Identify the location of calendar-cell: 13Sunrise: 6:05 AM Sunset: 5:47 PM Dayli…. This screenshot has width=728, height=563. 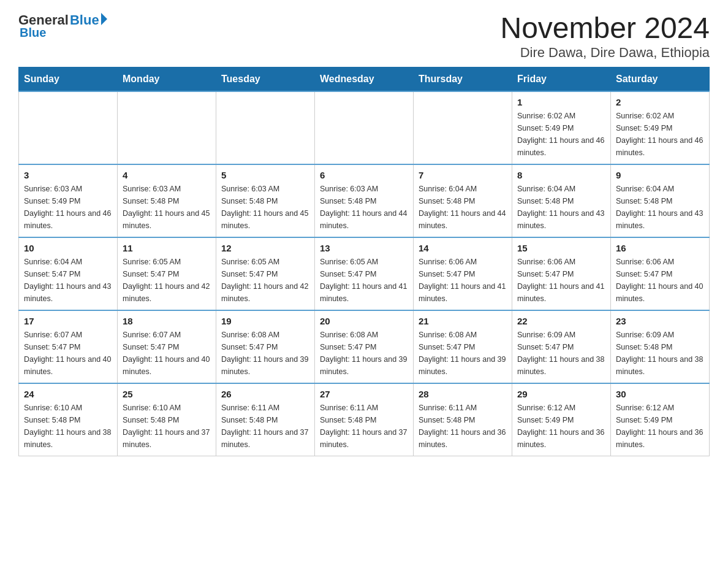
(364, 274).